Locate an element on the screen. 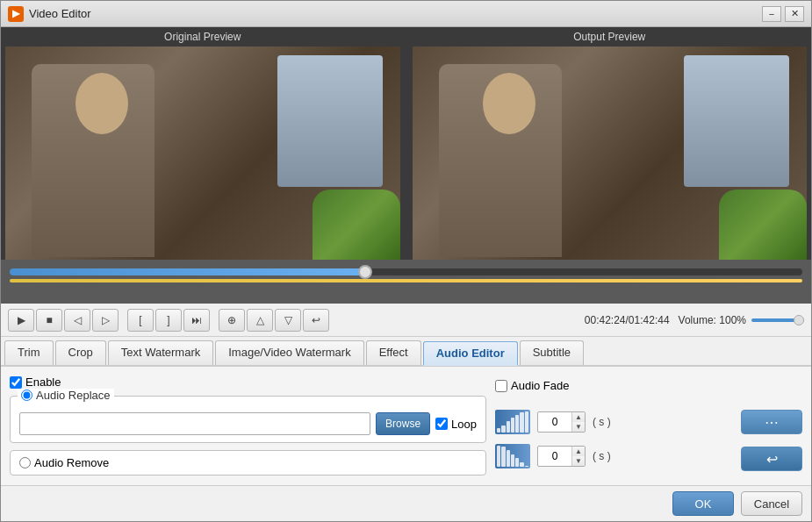  fade-out-spinner: 0 ▲ ▼ is located at coordinates (562, 456).